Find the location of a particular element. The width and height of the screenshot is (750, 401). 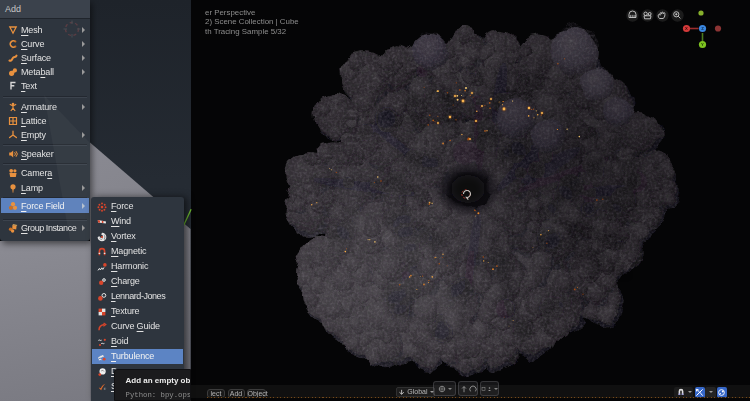

svg-text: Z is located at coordinates (702, 28).